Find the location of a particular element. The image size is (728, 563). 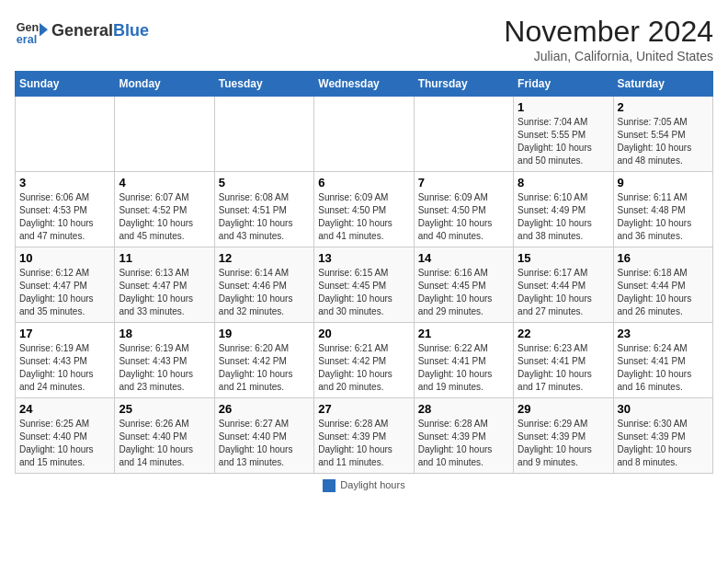

calendar-header: Sunday Monday Tuesday Wednesday Thursday… is located at coordinates (364, 85).